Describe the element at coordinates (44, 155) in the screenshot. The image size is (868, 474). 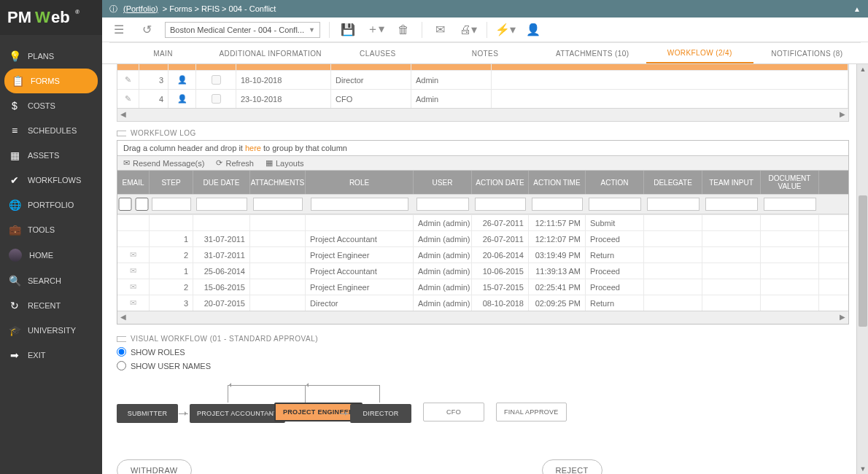
I see `sidebar-item-label: ASSETS` at that location.